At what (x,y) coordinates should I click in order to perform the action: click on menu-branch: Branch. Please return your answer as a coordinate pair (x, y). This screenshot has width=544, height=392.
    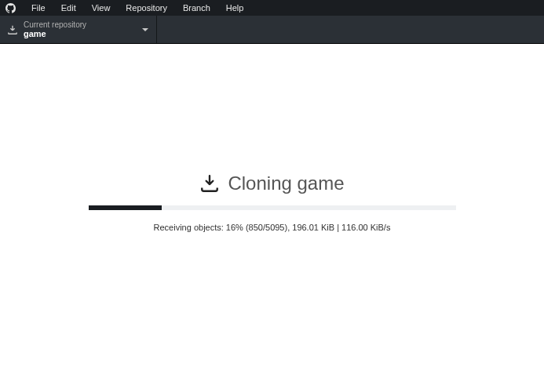
    Looking at the image, I should click on (196, 8).